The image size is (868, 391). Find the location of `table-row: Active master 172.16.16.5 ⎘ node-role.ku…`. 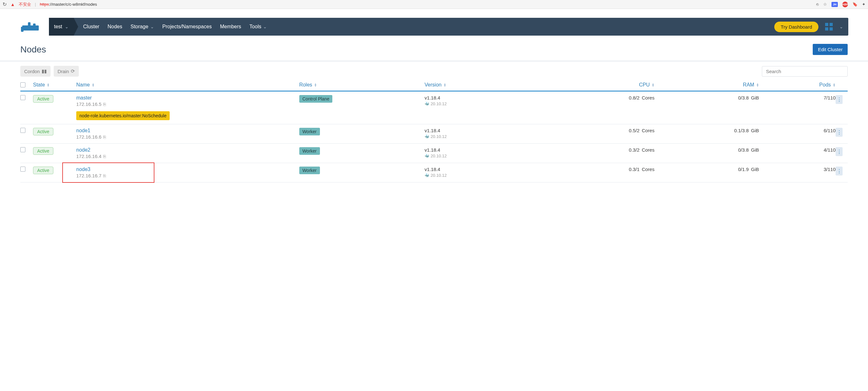

table-row: Active master 172.16.16.5 ⎘ node-role.ku… is located at coordinates (434, 108).